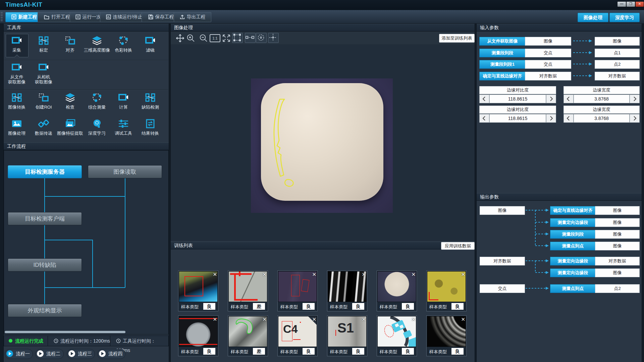 This screenshot has width=644, height=362. Describe the element at coordinates (502, 76) in the screenshot. I see `input-source-tool: 确定与直线边缘对齐` at that location.